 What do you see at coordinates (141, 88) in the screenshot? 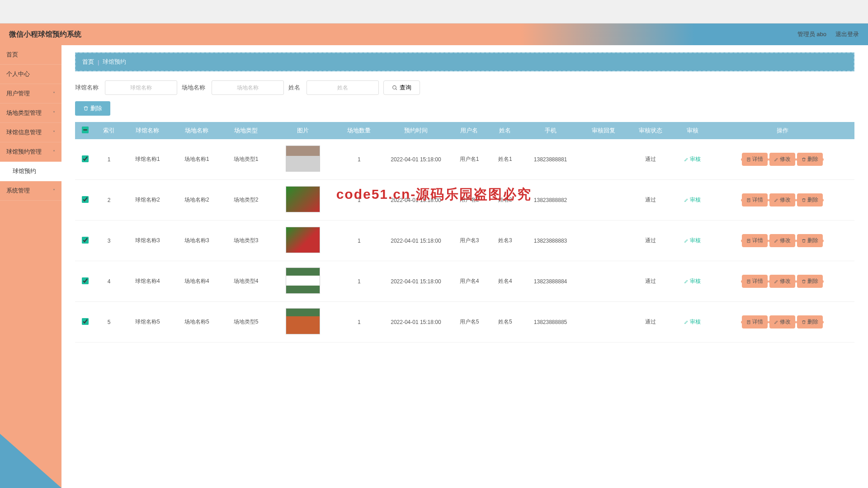
I see `search-input-gym` at bounding box center [141, 88].